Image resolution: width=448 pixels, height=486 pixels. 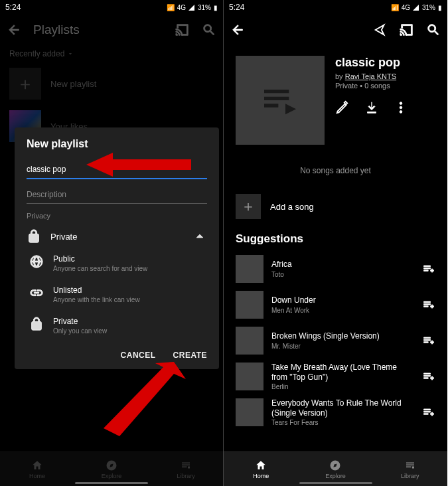 What do you see at coordinates (118, 263) in the screenshot?
I see `privacy-option-public: Public Anyone can search for and view` at bounding box center [118, 263].